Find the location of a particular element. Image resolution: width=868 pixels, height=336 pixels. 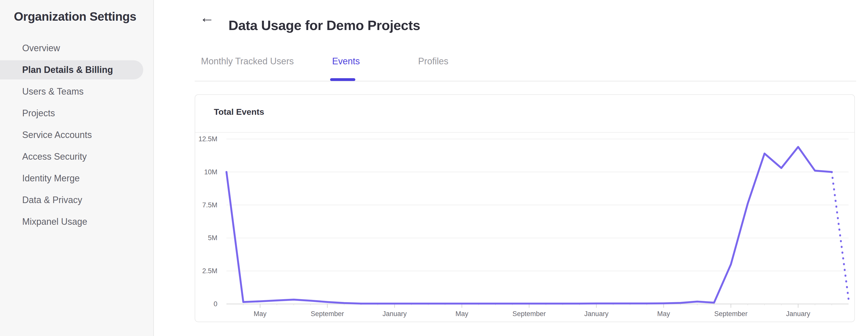

card-header-divider is located at coordinates (525, 132).